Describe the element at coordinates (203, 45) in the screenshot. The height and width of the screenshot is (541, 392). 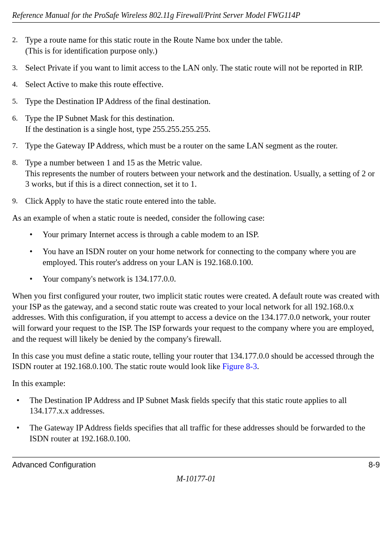
I see `step-text: Type a route name for this static route …` at that location.